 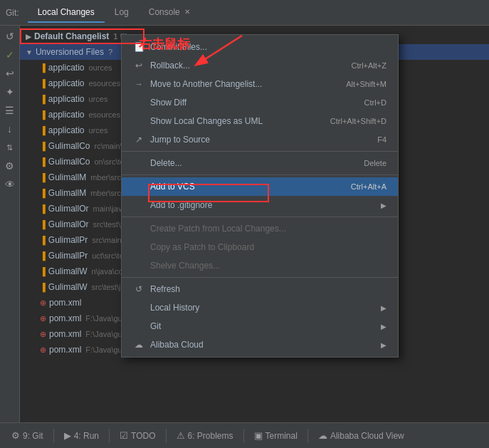 What do you see at coordinates (66, 13) in the screenshot?
I see `tab-local-changes: Local Changes` at bounding box center [66, 13].